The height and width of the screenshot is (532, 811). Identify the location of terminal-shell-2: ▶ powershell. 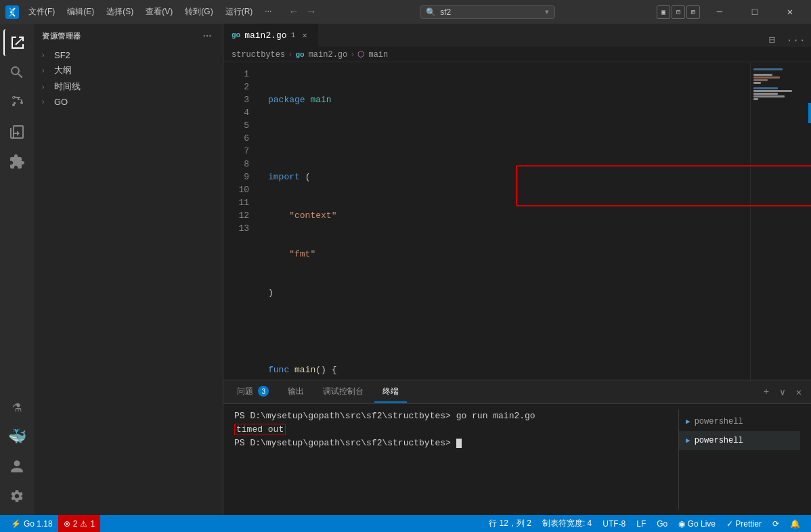
(739, 441).